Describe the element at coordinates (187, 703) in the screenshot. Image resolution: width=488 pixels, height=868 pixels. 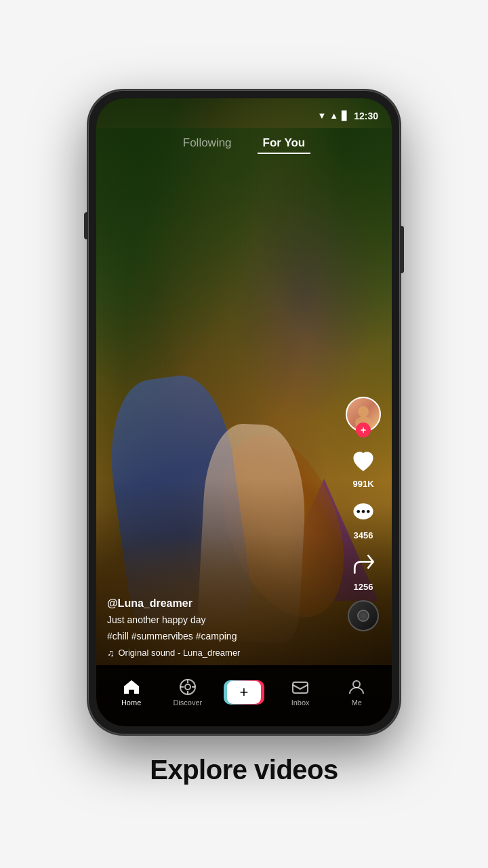
I see `nav-discover-label: Discover` at that location.